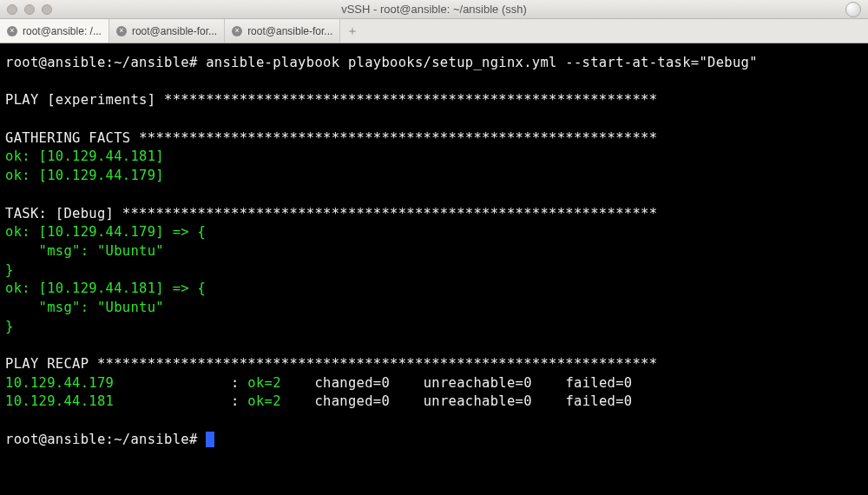  What do you see at coordinates (85, 156) in the screenshot?
I see `ok-line: ok: [10.129.44.181]` at bounding box center [85, 156].